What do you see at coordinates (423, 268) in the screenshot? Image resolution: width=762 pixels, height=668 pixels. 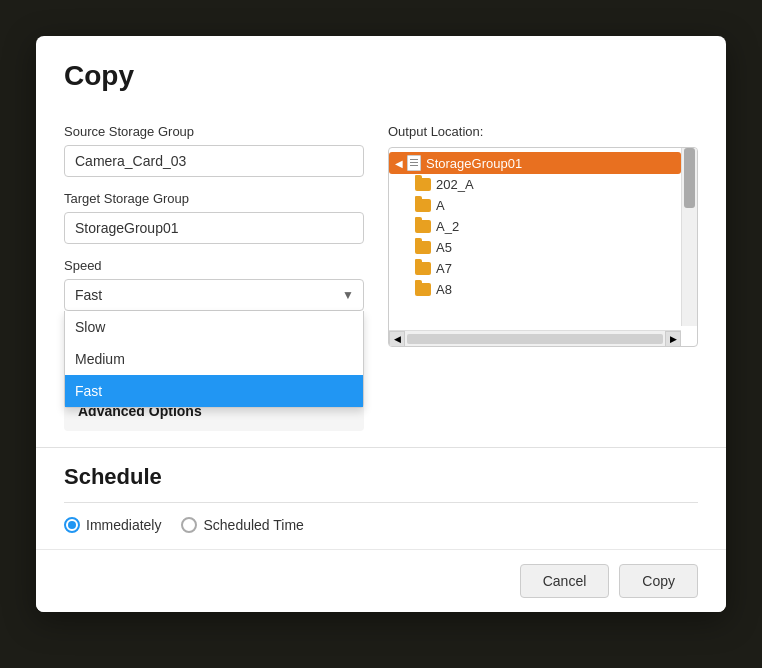 I see `folder-icon-a7` at bounding box center [423, 268].